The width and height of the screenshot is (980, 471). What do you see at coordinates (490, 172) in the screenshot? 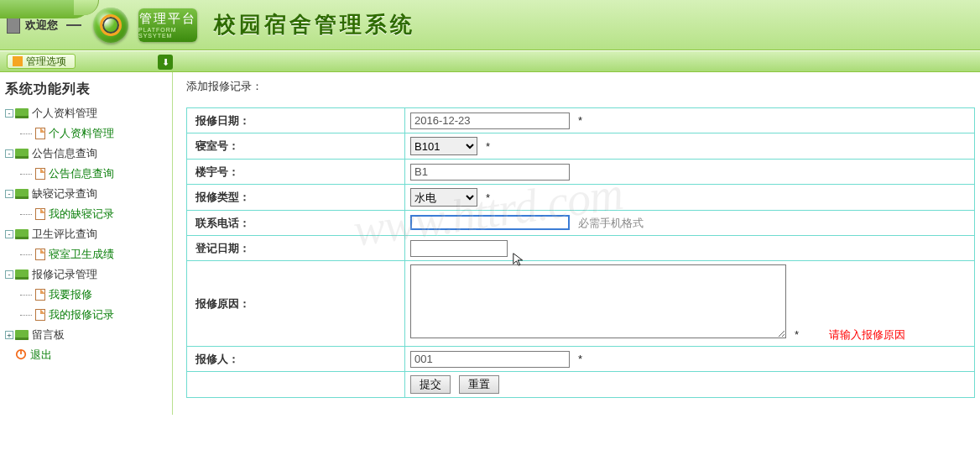
I see `building-no-input` at bounding box center [490, 172].